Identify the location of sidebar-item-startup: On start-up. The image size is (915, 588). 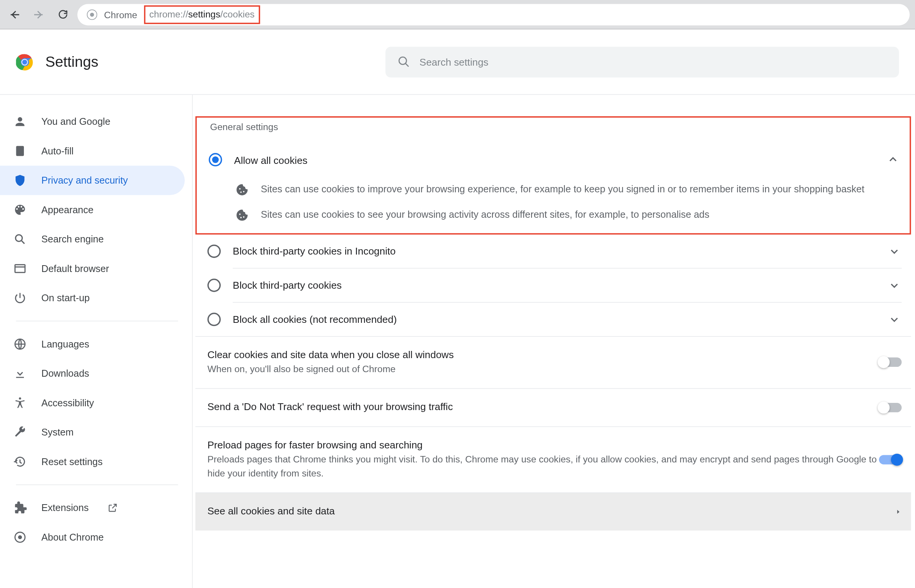
(92, 298).